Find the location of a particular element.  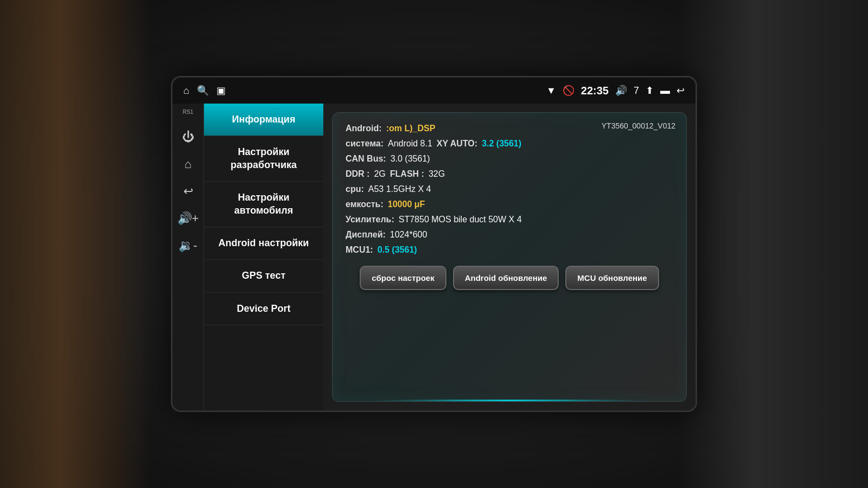

search-icon: 🔍 is located at coordinates (203, 91).